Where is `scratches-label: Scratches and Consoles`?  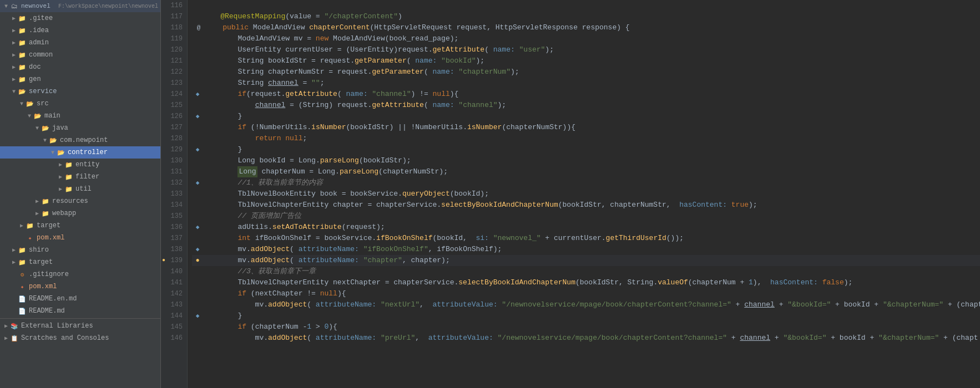 scratches-label: Scratches and Consoles is located at coordinates (90, 338).